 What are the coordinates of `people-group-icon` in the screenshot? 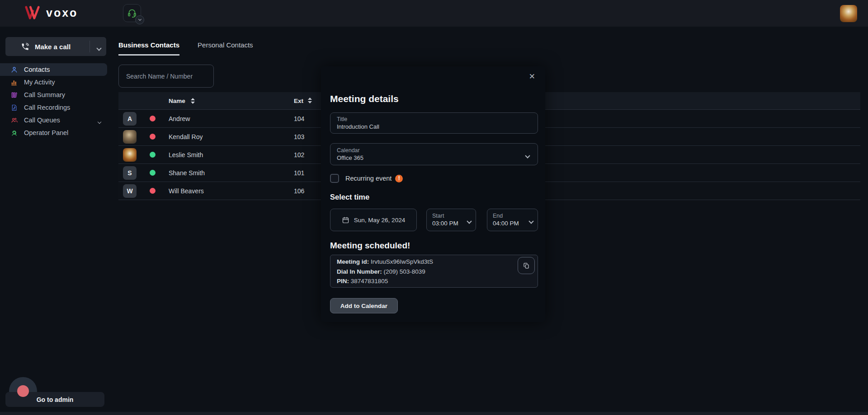 It's located at (14, 120).